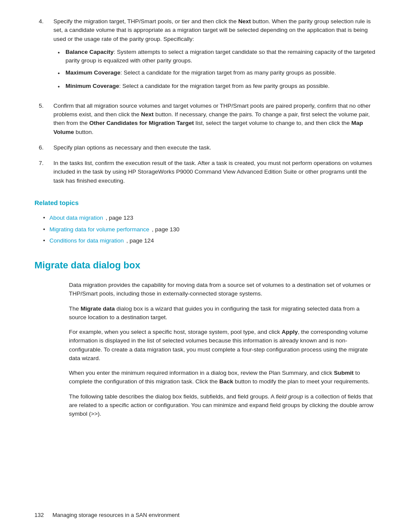  What do you see at coordinates (39, 515) in the screenshot?
I see `footer-page-number: 132` at bounding box center [39, 515].